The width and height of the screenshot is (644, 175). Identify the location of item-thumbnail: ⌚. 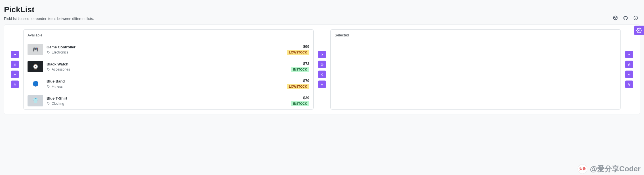
(35, 67).